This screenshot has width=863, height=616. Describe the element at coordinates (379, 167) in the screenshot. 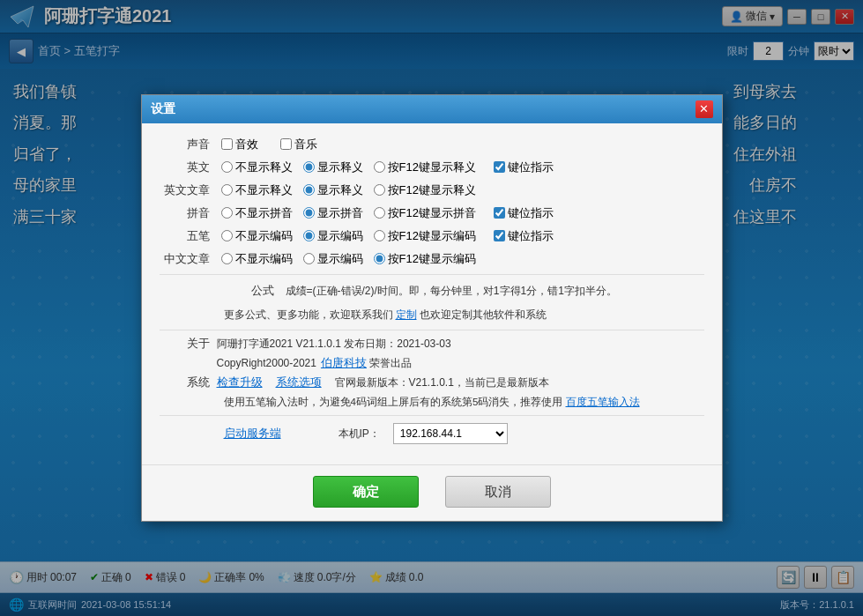

I see `en-radio3` at that location.